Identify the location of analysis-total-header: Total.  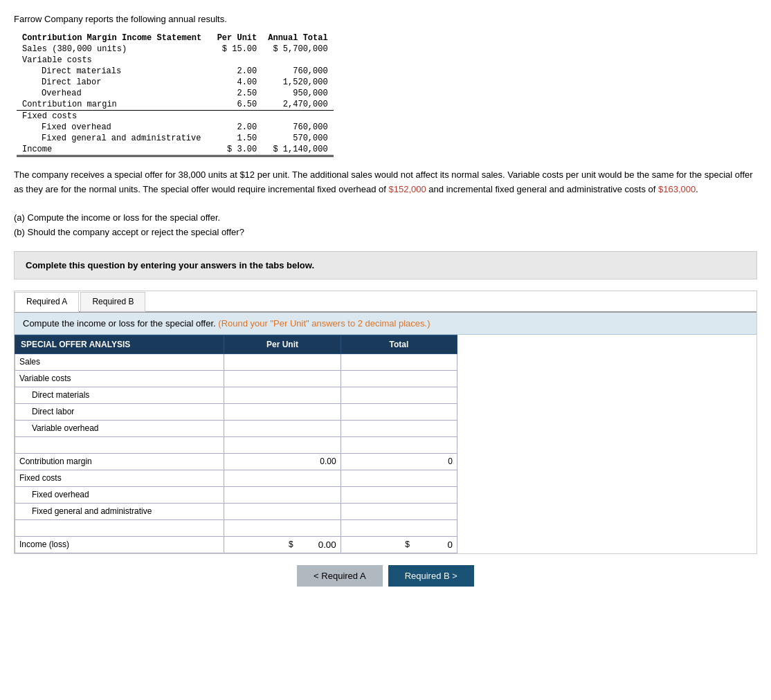
(399, 344).